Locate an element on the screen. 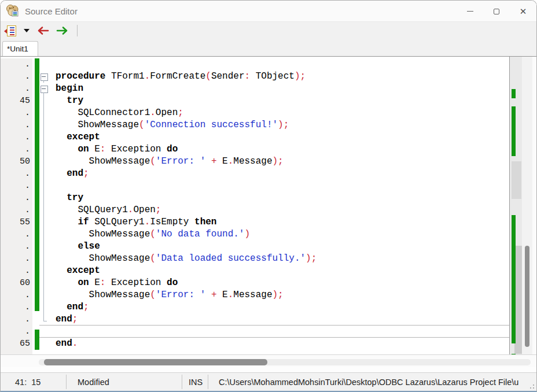  code-text: end. is located at coordinates (279, 343).